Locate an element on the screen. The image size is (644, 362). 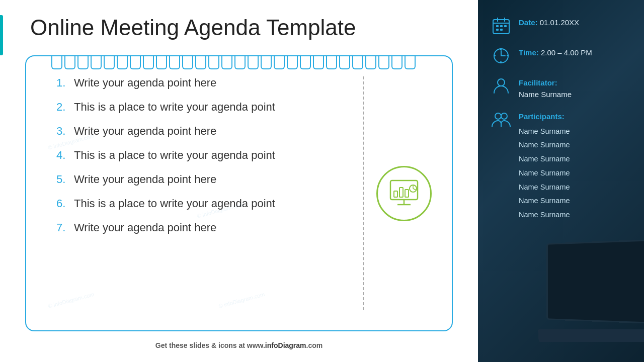
agenda-number: 4. is located at coordinates (65, 155).